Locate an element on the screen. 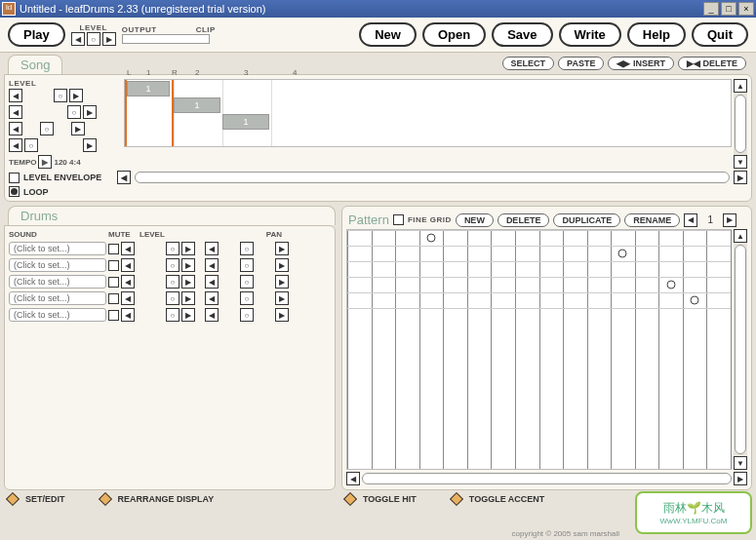 The image size is (756, 540). song-track-grid: L 1 R 2 3 4 1 1 1 is located at coordinates (427, 113).